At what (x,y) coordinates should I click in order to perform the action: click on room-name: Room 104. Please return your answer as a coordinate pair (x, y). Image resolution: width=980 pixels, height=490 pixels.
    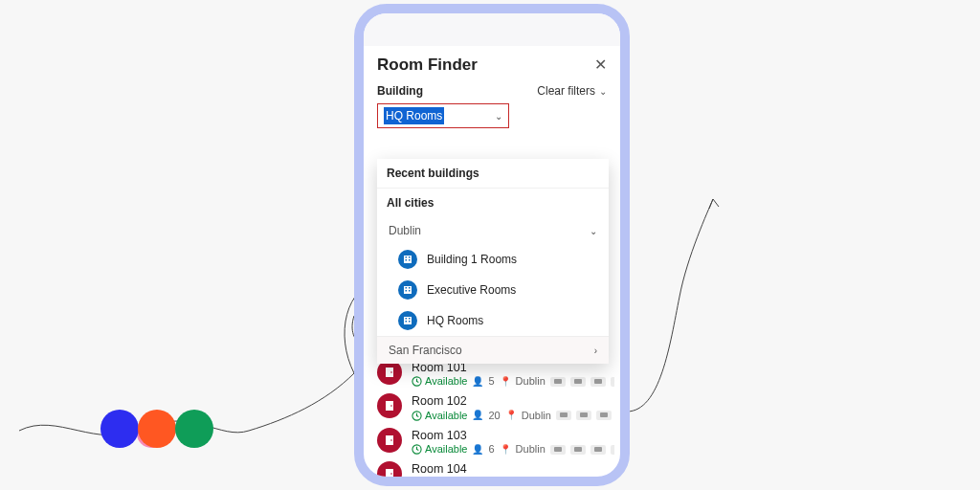
    Looking at the image, I should click on (513, 469).